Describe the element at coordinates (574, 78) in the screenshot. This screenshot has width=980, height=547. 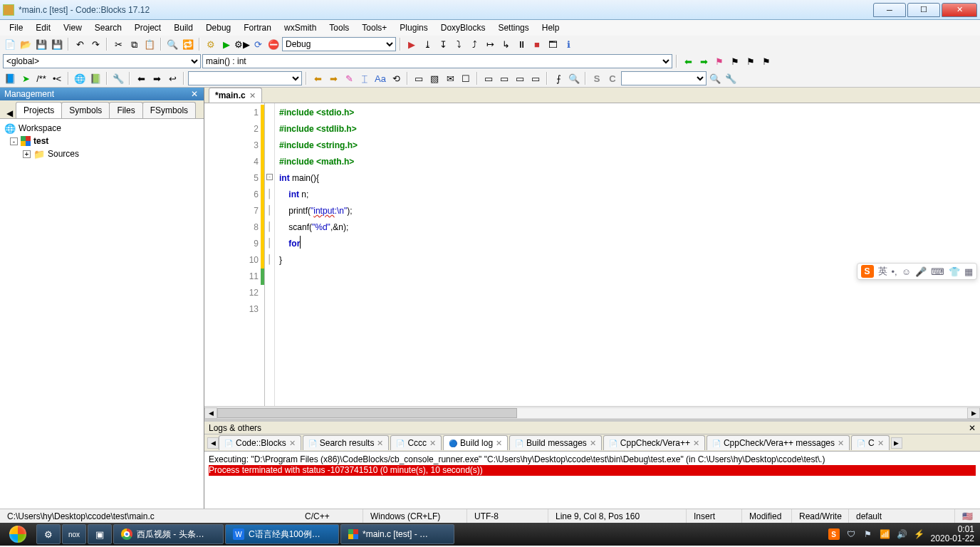
I see `fortran-find-button: 🔍` at that location.